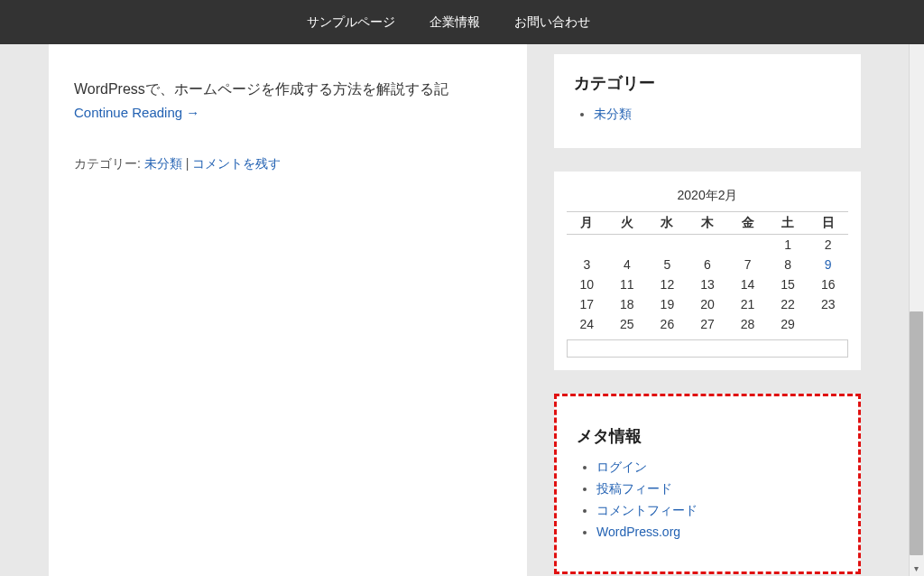 The width and height of the screenshot is (924, 576). What do you see at coordinates (747, 224) in the screenshot?
I see `calendar-dow: 金` at bounding box center [747, 224].